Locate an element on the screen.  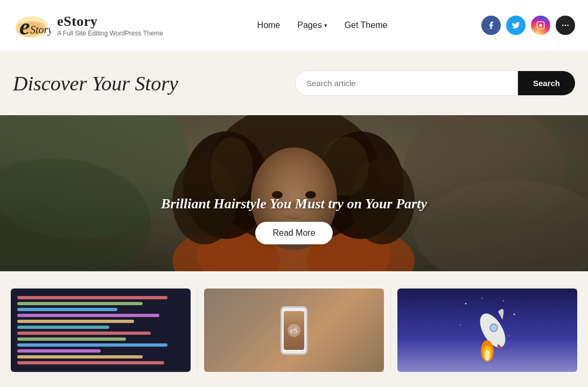
card-phone: eS is located at coordinates (294, 330).